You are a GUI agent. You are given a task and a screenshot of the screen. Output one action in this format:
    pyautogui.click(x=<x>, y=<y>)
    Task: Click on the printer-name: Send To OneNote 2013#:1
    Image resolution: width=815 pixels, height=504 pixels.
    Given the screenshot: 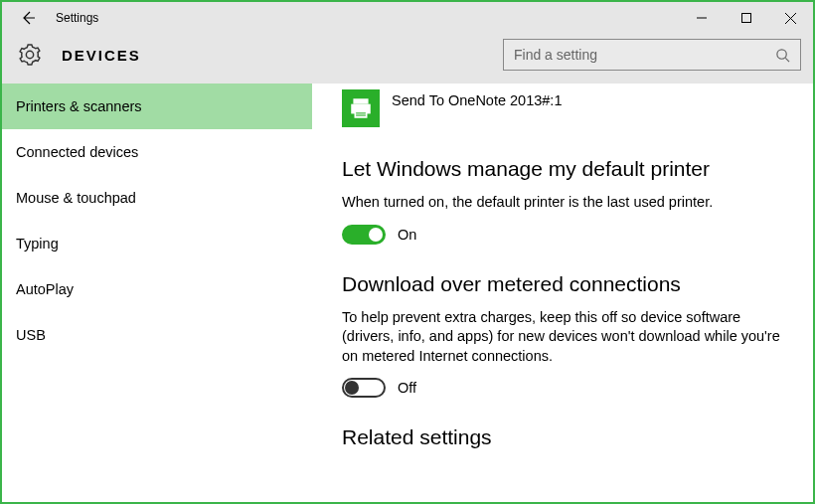 What is the action you would take?
    pyautogui.click(x=477, y=100)
    